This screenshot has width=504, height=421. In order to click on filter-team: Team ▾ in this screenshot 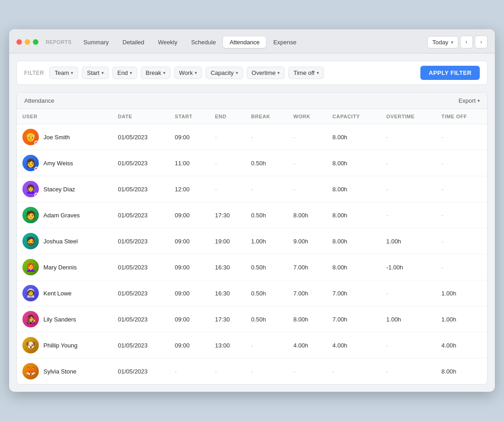, I will do `click(64, 73)`.